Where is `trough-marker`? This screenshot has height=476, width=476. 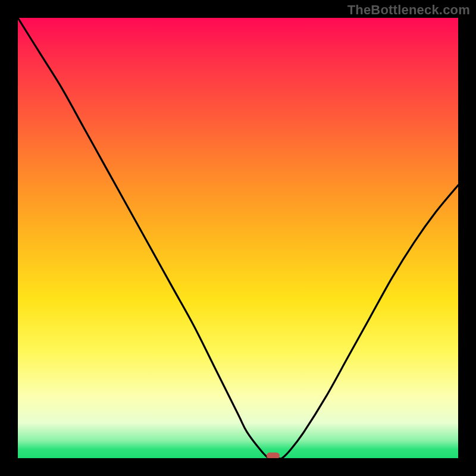 trough-marker is located at coordinates (273, 456).